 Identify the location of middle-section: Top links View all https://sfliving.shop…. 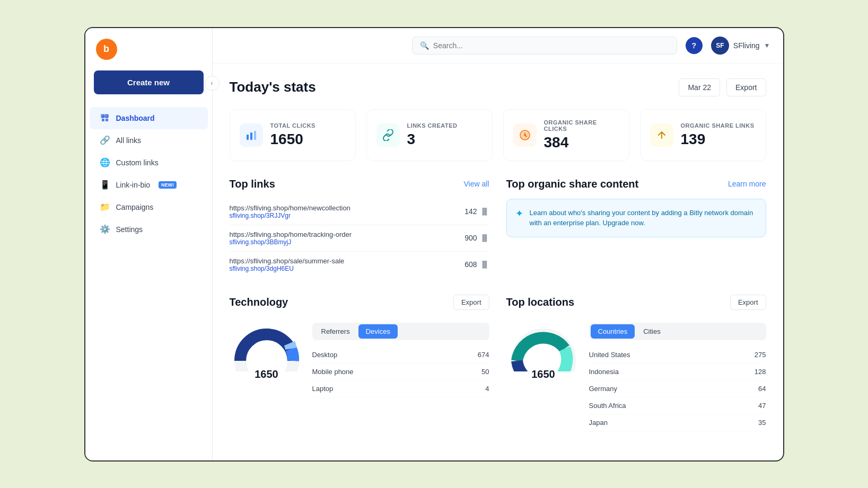
(498, 228).